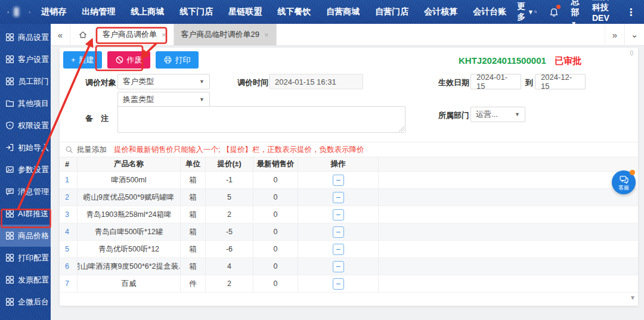 This screenshot has width=644, height=320. Describe the element at coordinates (33, 192) in the screenshot. I see `sidebar-item-label: 消息管理` at that location.